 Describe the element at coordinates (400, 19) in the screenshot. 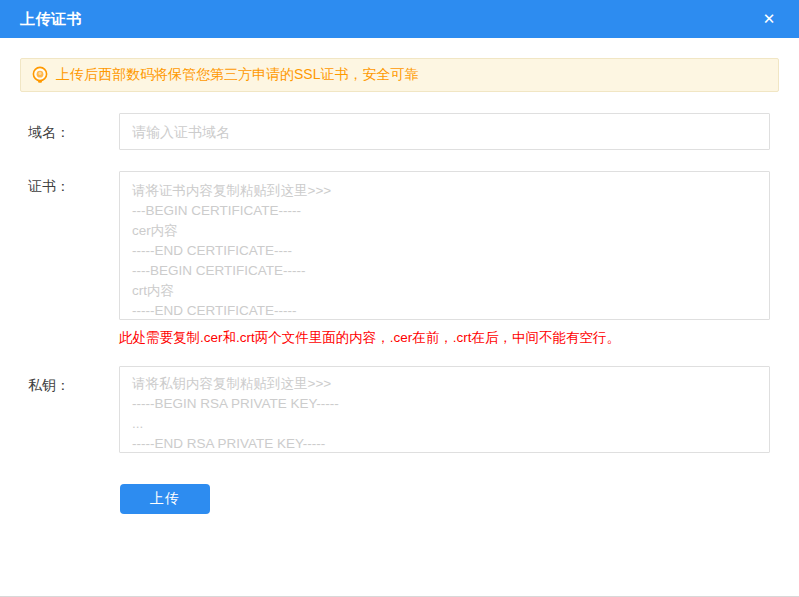

I see `dialog-header: 上传证书 ✕` at that location.